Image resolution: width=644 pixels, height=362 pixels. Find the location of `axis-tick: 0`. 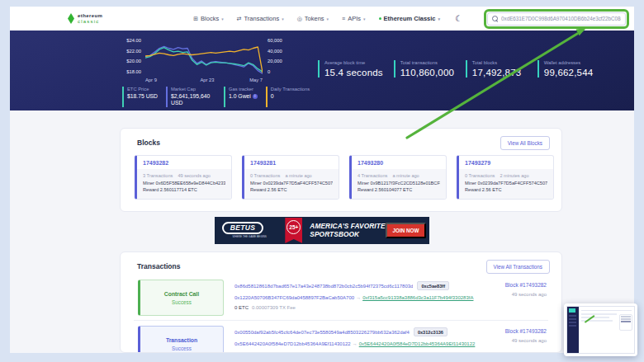

axis-tick: 0 is located at coordinates (277, 72).